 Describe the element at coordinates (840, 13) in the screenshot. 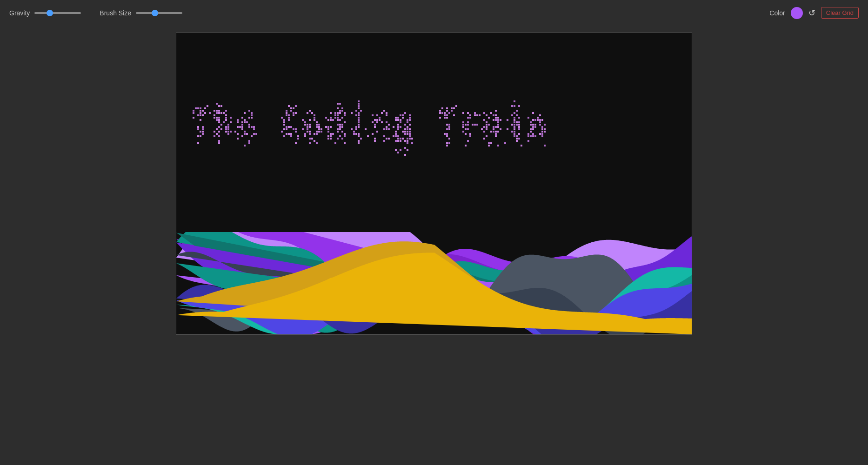

I see `clear-grid-button: Clear Grid` at that location.